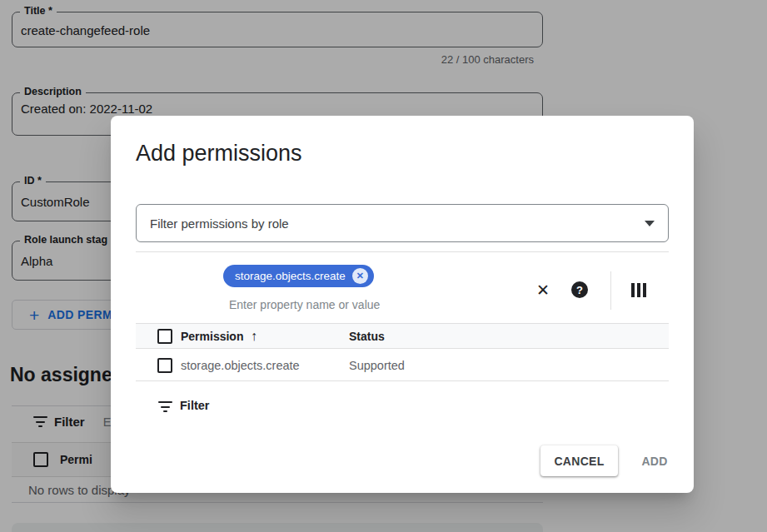 Image resolution: width=767 pixels, height=532 pixels. I want to click on clear-filters-icon: ✕, so click(543, 290).